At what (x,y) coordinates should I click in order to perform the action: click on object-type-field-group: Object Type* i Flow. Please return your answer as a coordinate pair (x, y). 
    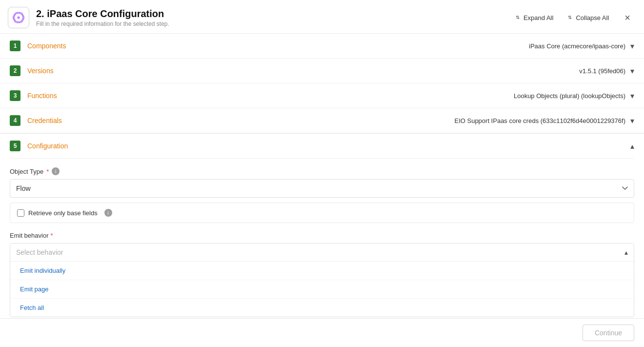
    Looking at the image, I should click on (322, 181).